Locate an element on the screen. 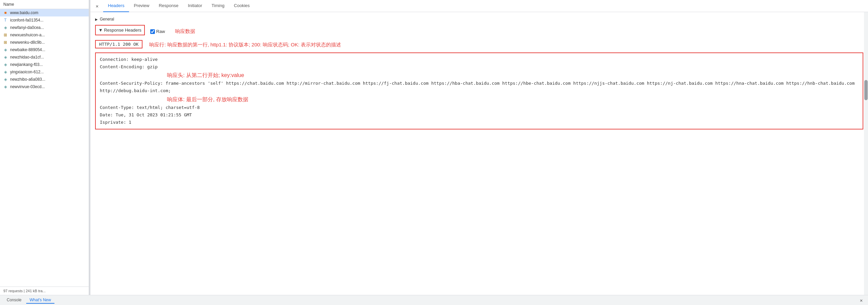 Image resolution: width=868 pixels, height=305 pixels. scrollbar-thumb is located at coordinates (866, 90).